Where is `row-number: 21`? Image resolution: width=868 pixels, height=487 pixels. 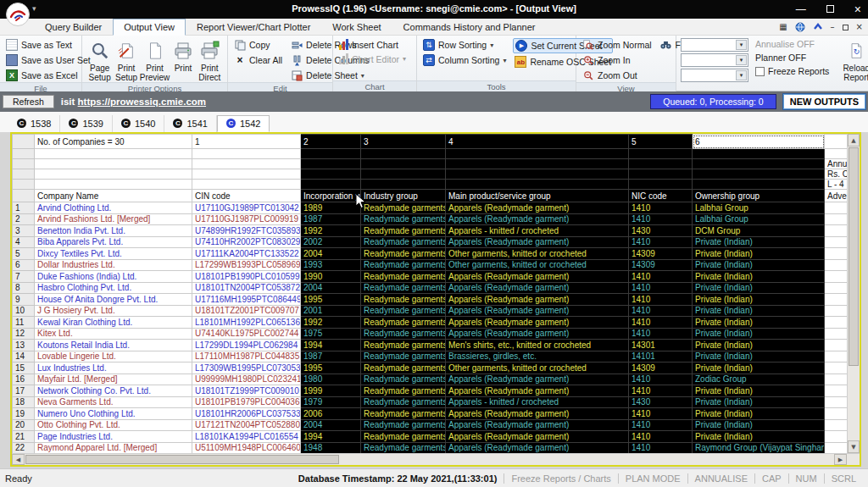 row-number: 21 is located at coordinates (24, 437).